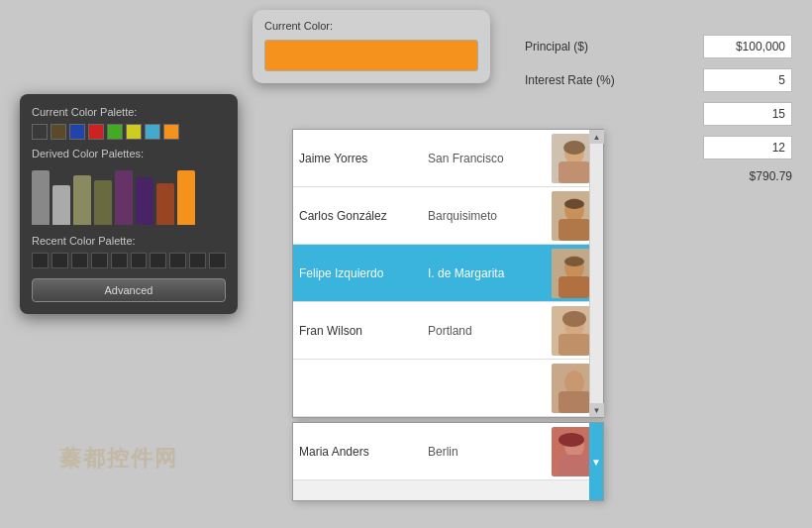 This screenshot has height=528, width=812. What do you see at coordinates (129, 195) in the screenshot?
I see `derived-bars` at bounding box center [129, 195].